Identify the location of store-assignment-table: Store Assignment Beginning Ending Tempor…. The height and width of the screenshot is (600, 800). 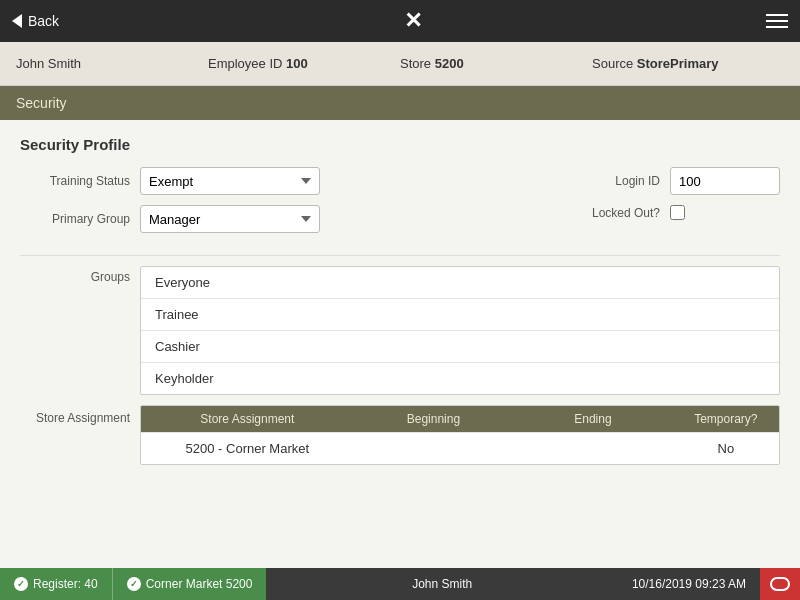
(460, 435).